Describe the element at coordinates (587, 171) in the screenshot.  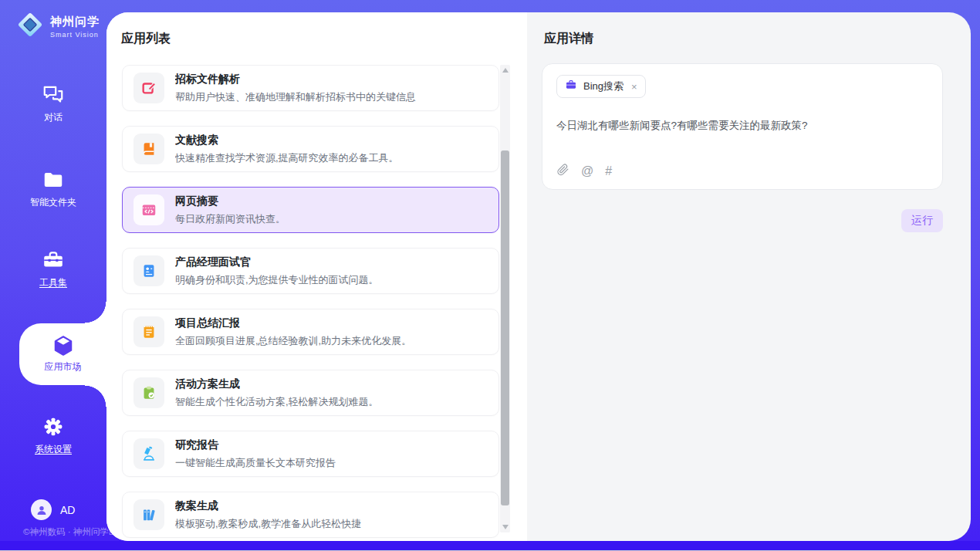
I see `at-icon: @` at that location.